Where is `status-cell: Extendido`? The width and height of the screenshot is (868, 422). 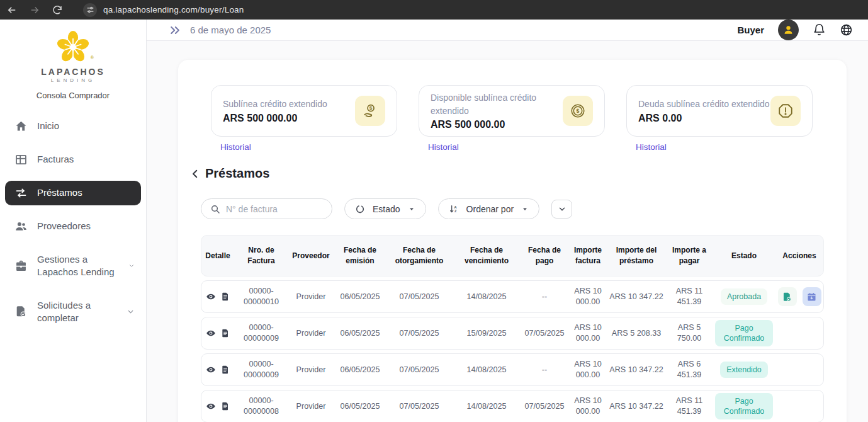
status-cell: Extendido is located at coordinates (744, 370).